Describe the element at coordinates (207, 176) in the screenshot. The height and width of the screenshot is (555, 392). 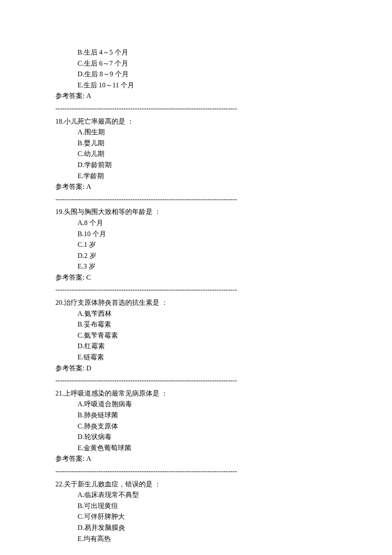
I see `option: E.学龄期` at that location.